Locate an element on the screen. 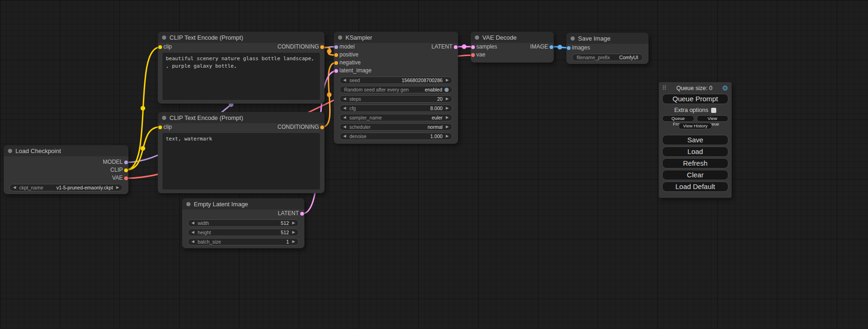 Image resolution: width=868 pixels, height=329 pixels. clip-output-slot is located at coordinates (126, 170).